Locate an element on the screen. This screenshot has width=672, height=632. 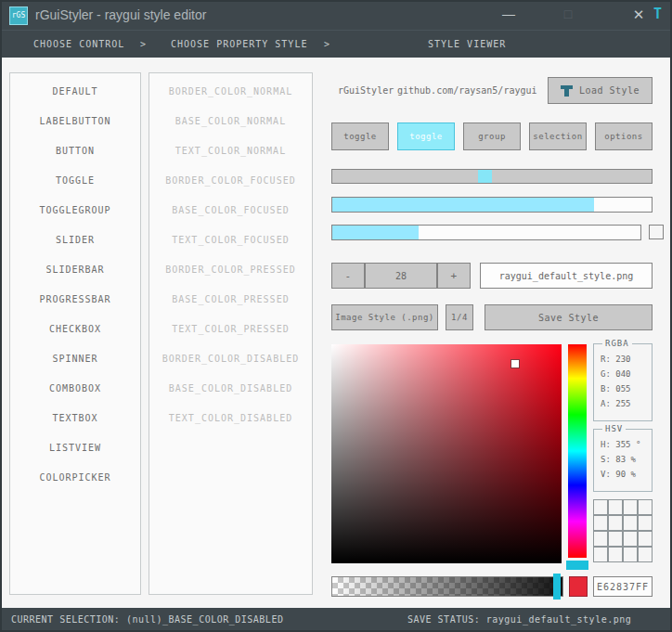
toggle-button-group: group is located at coordinates (492, 136).